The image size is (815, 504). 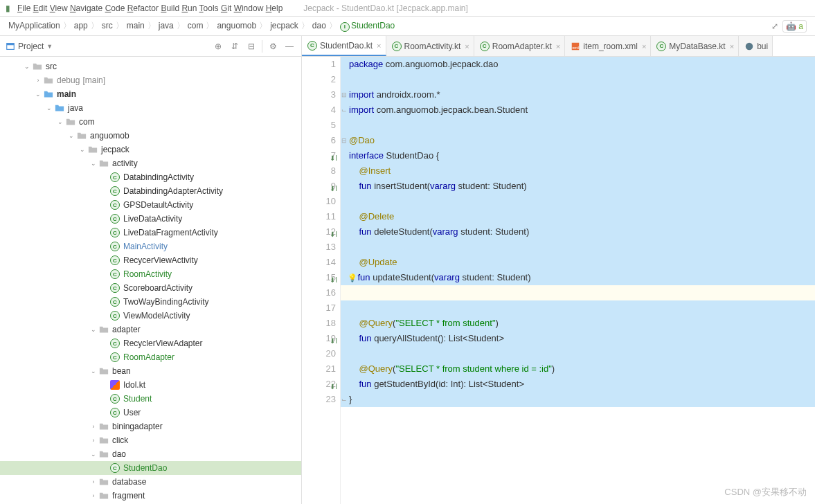 I want to click on tree-item-viewmodelactivity: CViewModelActivity, so click(x=151, y=316).